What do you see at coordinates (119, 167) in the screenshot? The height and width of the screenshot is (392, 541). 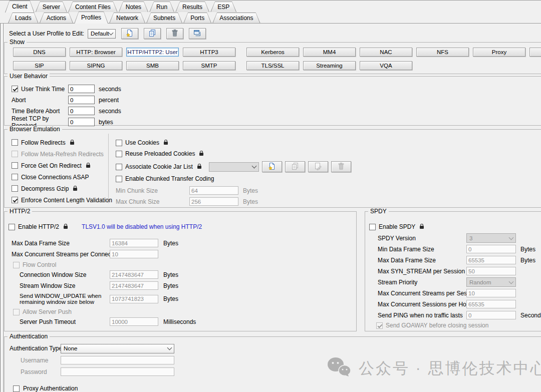 I see `associate-cookie-jar-checkbox` at bounding box center [119, 167].